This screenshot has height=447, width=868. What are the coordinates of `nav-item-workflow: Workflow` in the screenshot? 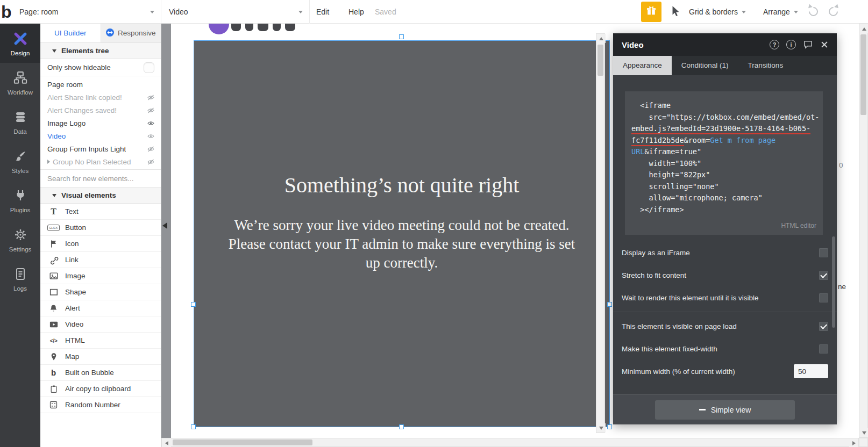 It's located at (20, 83).